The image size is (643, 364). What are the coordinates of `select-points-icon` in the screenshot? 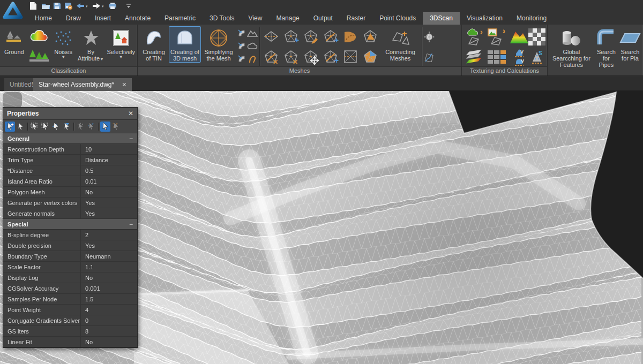 It's located at (80, 126).